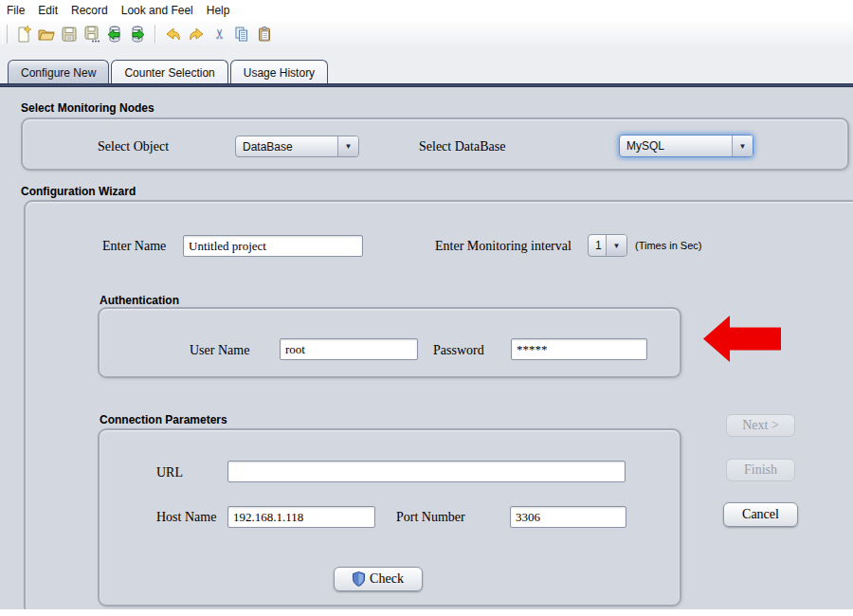 Image resolution: width=853 pixels, height=616 pixels. What do you see at coordinates (46, 34) in the screenshot?
I see `open-icon` at bounding box center [46, 34].